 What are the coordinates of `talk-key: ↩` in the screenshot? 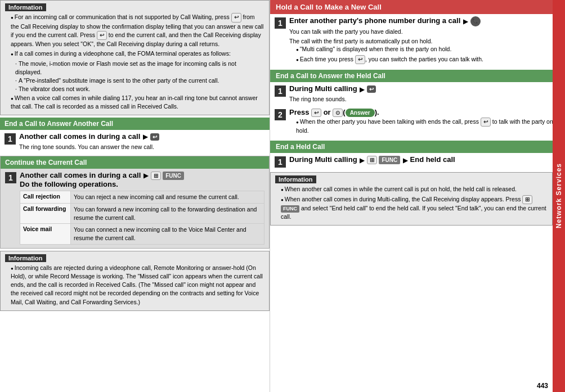 It's located at (486, 123).